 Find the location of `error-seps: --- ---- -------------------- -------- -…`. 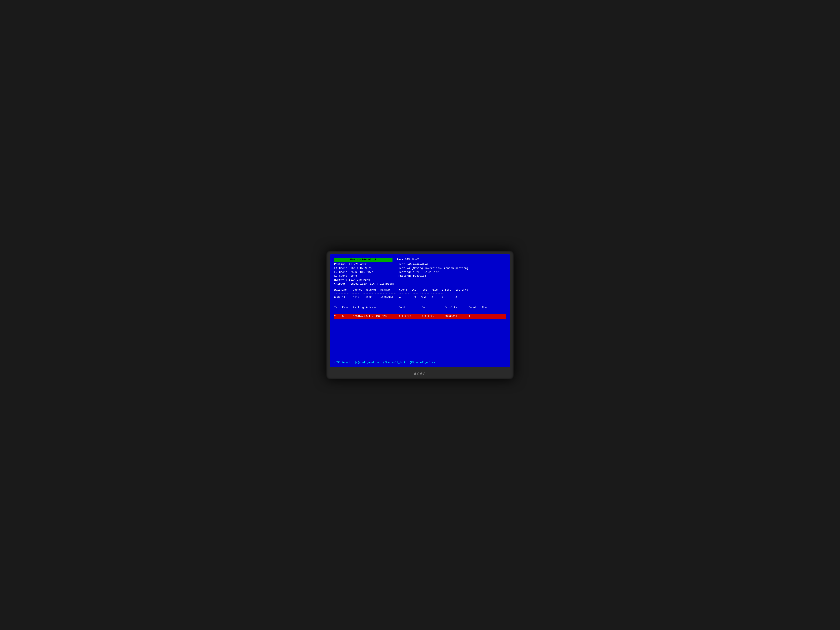

error-seps: --- ---- -------------------- -------- -… is located at coordinates (420, 311).